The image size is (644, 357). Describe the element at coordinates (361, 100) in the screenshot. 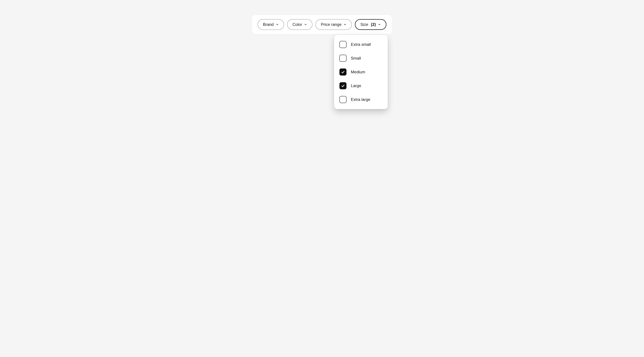

I see `size-option-extra-large: Extra large` at that location.